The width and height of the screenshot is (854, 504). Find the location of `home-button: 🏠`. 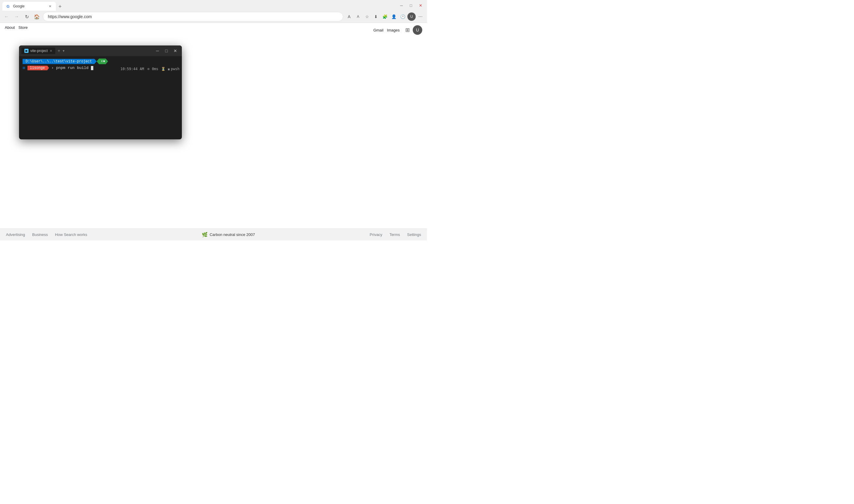

home-button: 🏠 is located at coordinates (37, 17).